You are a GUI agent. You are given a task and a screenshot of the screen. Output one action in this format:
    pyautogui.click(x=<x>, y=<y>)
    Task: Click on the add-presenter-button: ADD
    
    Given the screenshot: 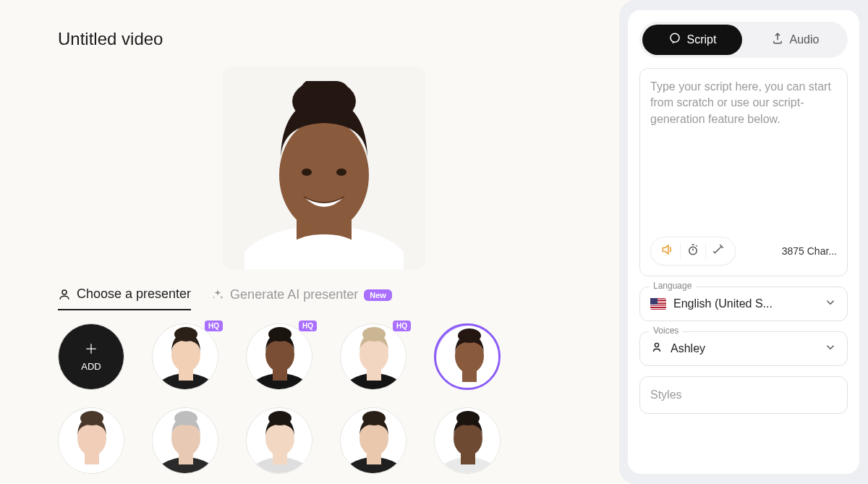 What is the action you would take?
    pyautogui.click(x=91, y=357)
    